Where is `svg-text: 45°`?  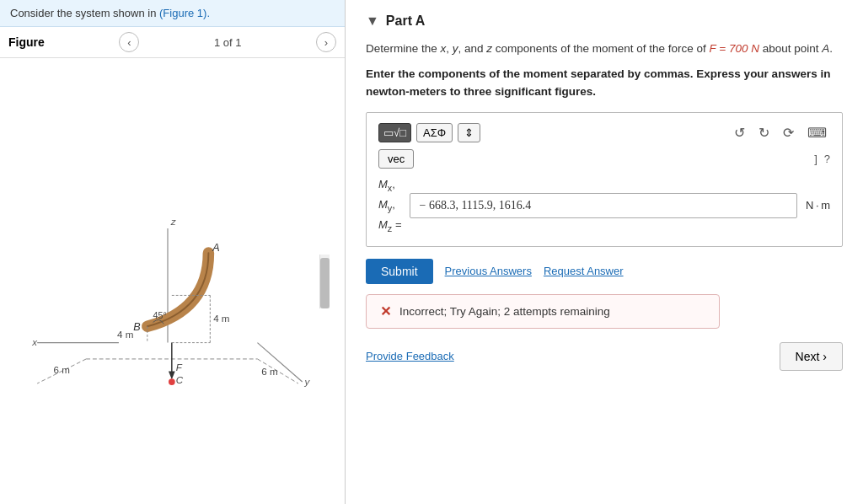
svg-text: 45° is located at coordinates (159, 314).